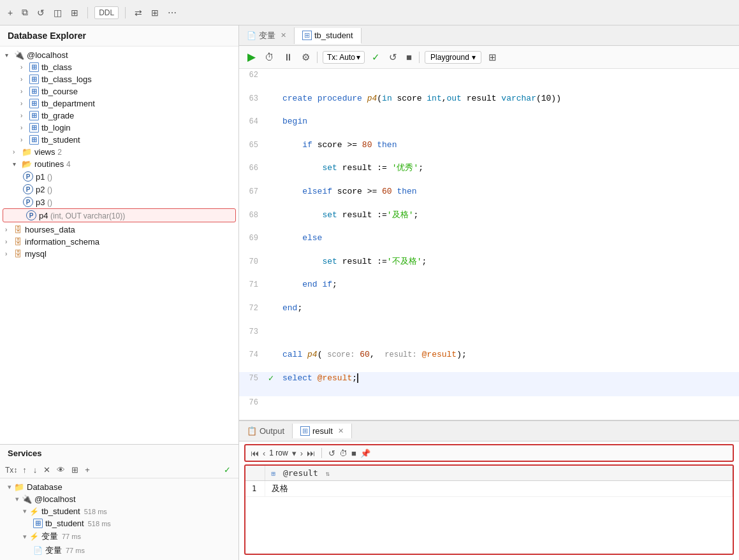 This screenshot has height=560, width=739. I want to click on svc-time: 518 ms, so click(99, 524).